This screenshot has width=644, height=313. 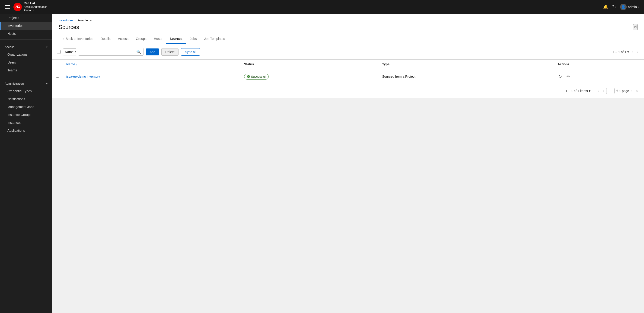 I want to click on filter-select-wrap: Name ▾, so click(x=70, y=52).